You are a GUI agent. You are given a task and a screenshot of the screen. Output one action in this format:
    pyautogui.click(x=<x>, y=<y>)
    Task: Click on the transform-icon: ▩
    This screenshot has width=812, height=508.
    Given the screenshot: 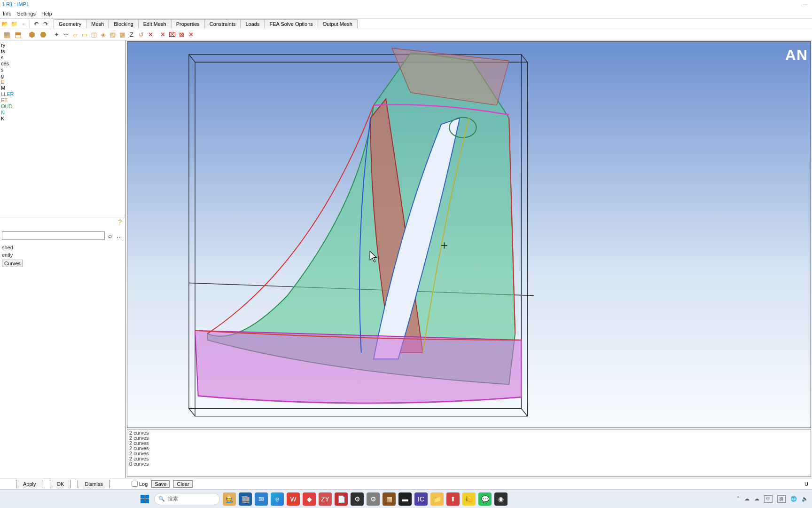 What is the action you would take?
    pyautogui.click(x=122, y=35)
    